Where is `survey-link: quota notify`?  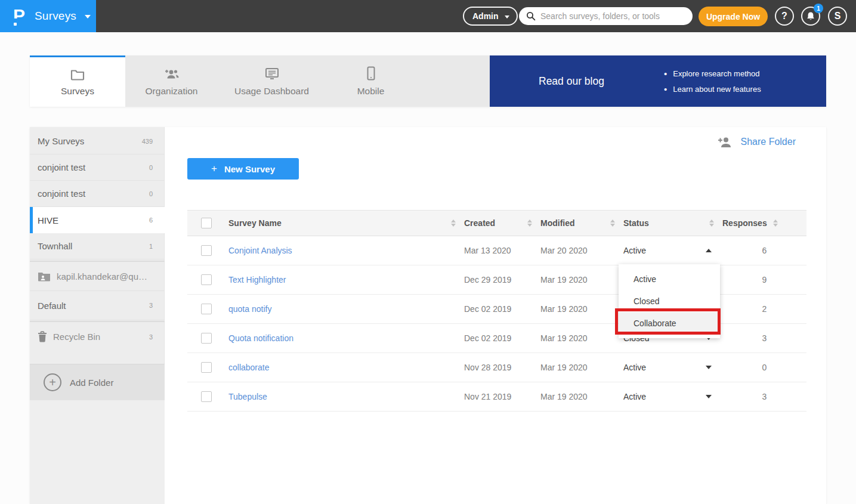
survey-link: quota notify is located at coordinates (344, 309).